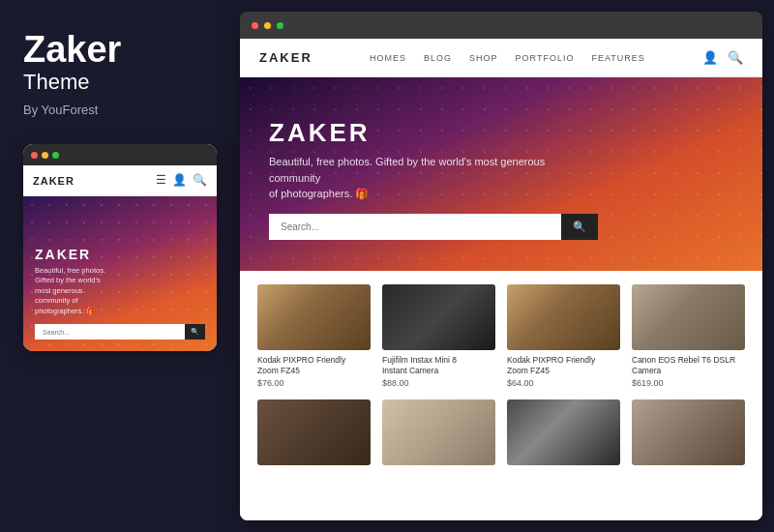 The image size is (774, 532). I want to click on brand-title: Zaker, so click(72, 49).